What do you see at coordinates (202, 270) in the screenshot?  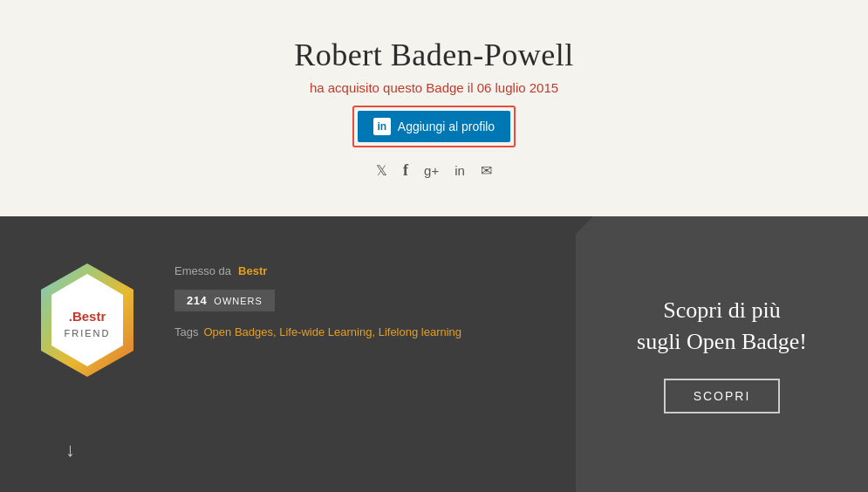 I see `issued-label: Emesso da` at bounding box center [202, 270].